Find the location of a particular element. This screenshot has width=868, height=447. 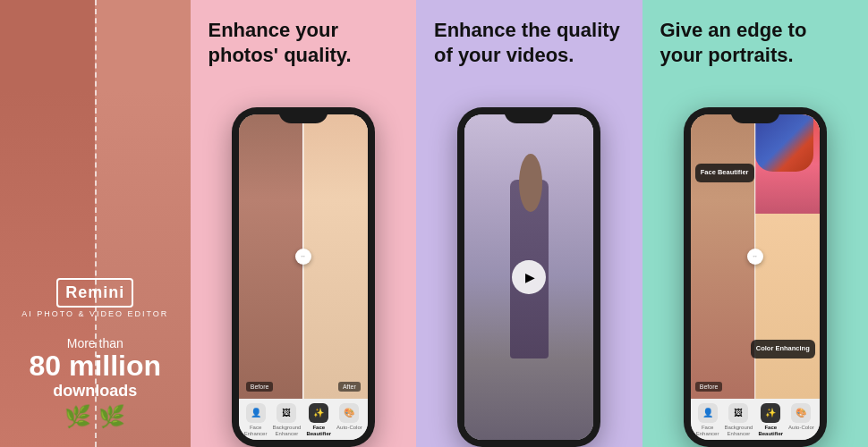

tool-bg-enhancer: 🖼 BackgroundEnhancer is located at coordinates (286, 420).